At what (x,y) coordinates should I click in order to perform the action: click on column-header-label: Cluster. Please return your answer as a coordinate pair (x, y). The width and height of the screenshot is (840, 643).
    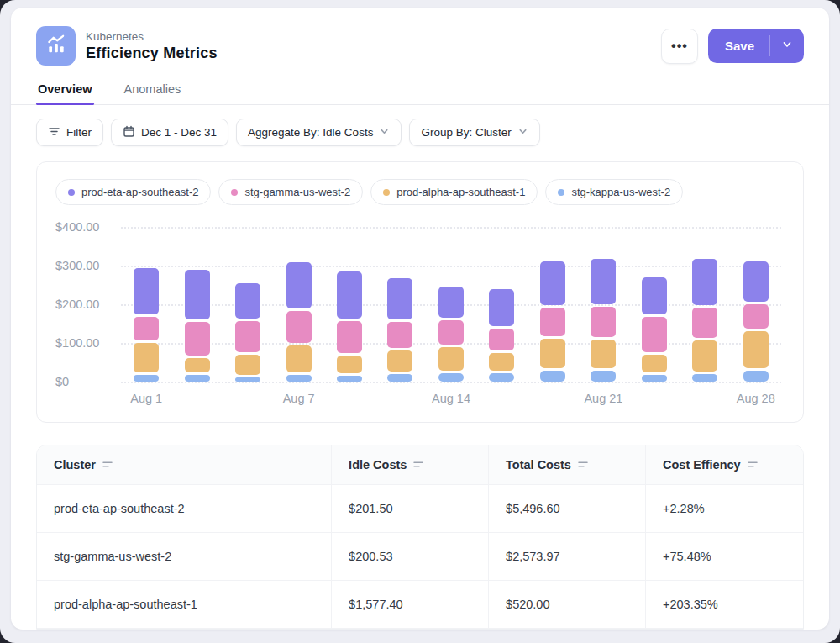
    Looking at the image, I should click on (75, 465).